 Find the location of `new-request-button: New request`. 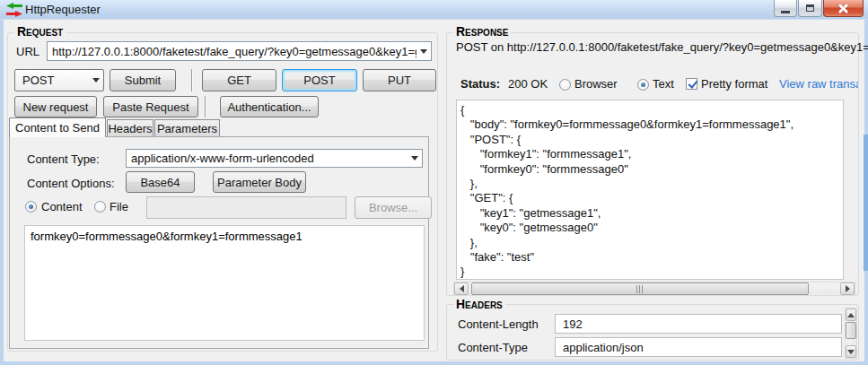

new-request-button: New request is located at coordinates (56, 107).